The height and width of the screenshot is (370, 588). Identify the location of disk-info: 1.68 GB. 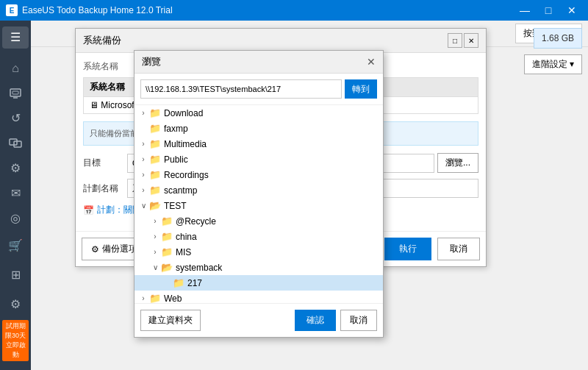
(558, 38).